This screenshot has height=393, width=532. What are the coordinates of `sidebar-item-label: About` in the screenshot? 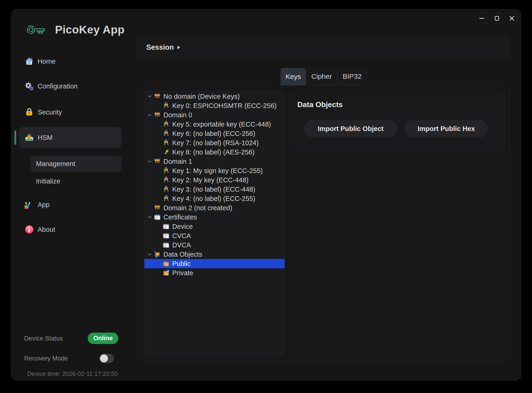 It's located at (46, 230).